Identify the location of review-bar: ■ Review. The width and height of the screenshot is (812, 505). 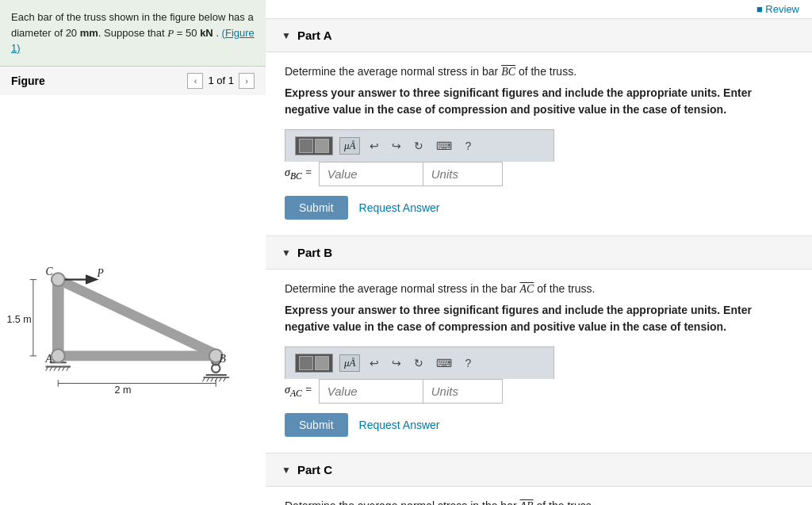
(539, 10).